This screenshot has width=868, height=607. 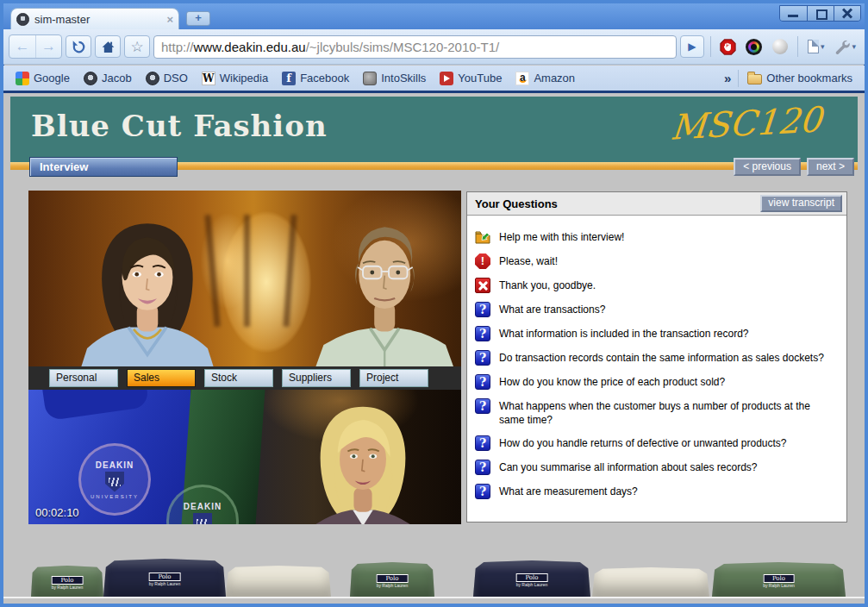 What do you see at coordinates (728, 47) in the screenshot?
I see `adblock-extension-button` at bounding box center [728, 47].